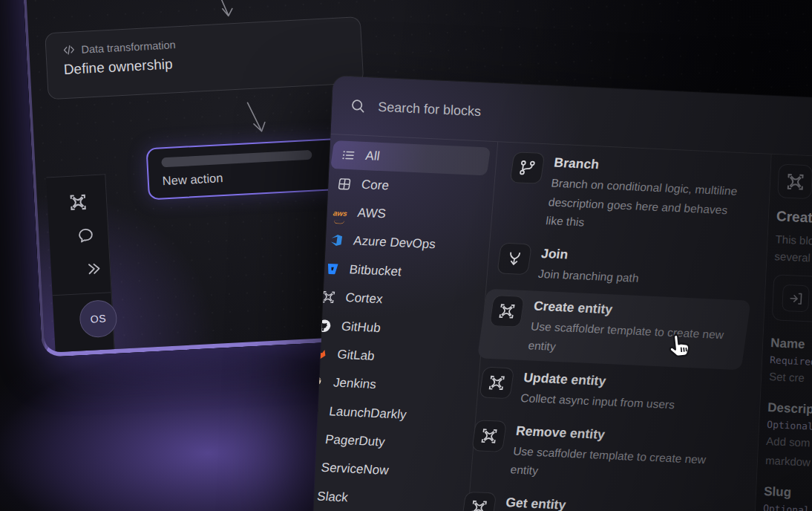  What do you see at coordinates (94, 270) in the screenshot?
I see `expand-chevrons-icon` at bounding box center [94, 270].